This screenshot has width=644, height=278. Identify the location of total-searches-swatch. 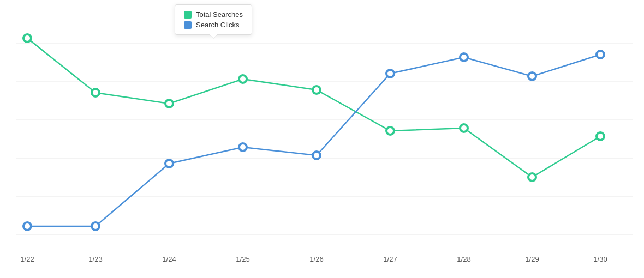
(188, 15).